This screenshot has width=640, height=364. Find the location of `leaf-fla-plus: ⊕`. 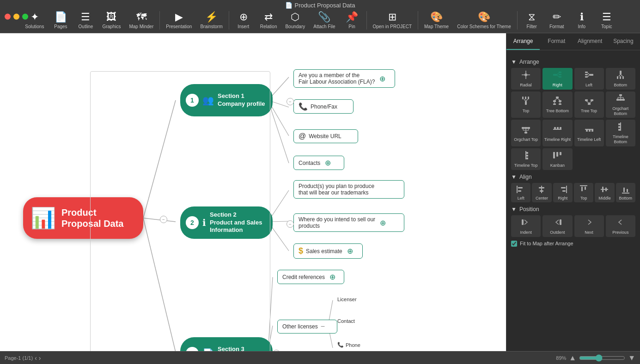

leaf-fla-plus: ⊕ is located at coordinates (383, 79).